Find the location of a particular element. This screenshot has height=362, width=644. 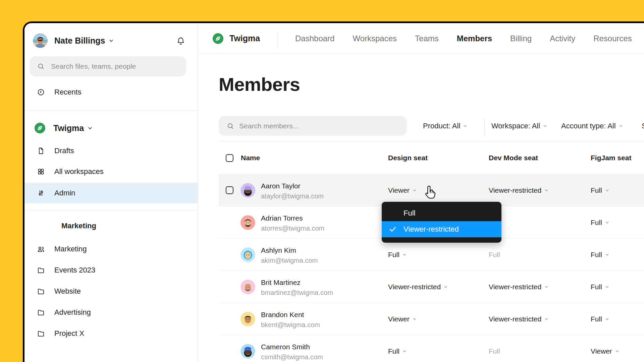

column-header-name: Name is located at coordinates (250, 158).